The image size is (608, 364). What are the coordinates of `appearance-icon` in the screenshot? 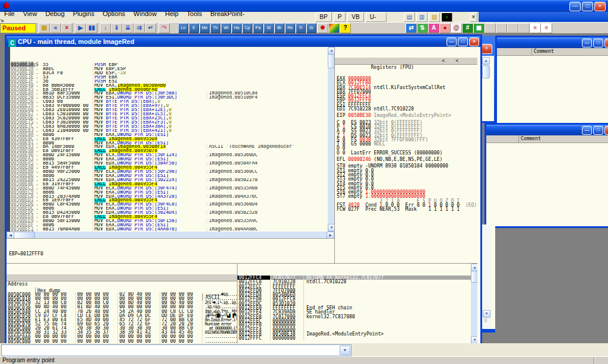 It's located at (334, 29).